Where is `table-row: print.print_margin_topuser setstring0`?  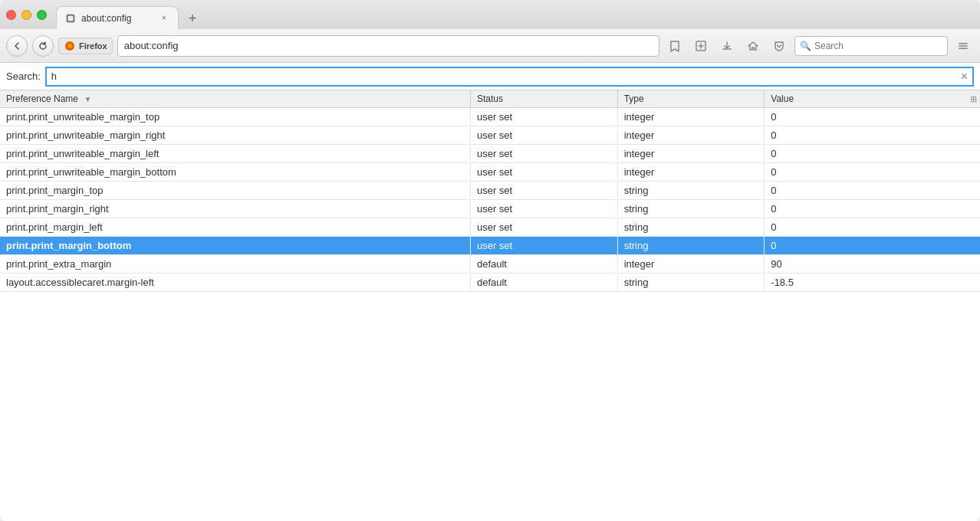
table-row: print.print_margin_topuser setstring0 is located at coordinates (490, 191).